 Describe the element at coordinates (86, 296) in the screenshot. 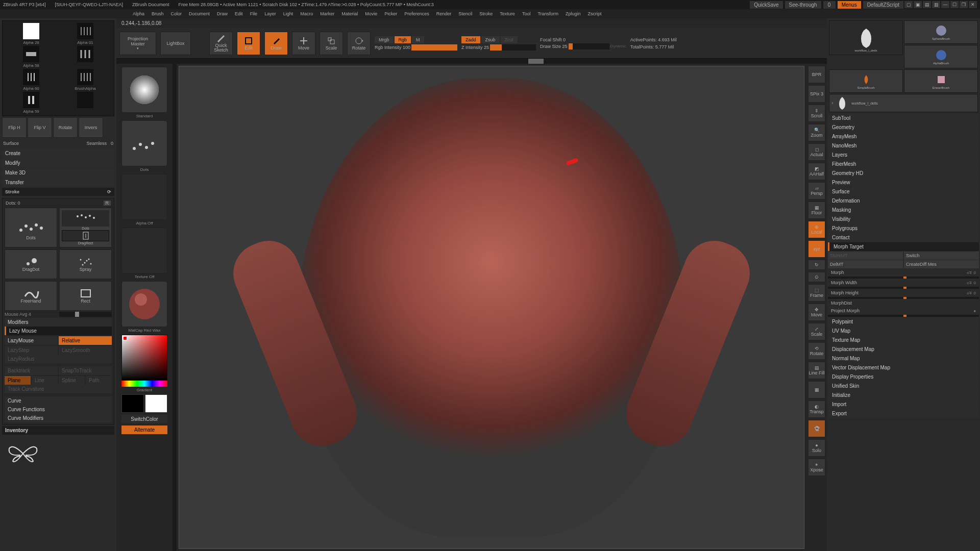

I see `stroke-rect: Rect` at that location.